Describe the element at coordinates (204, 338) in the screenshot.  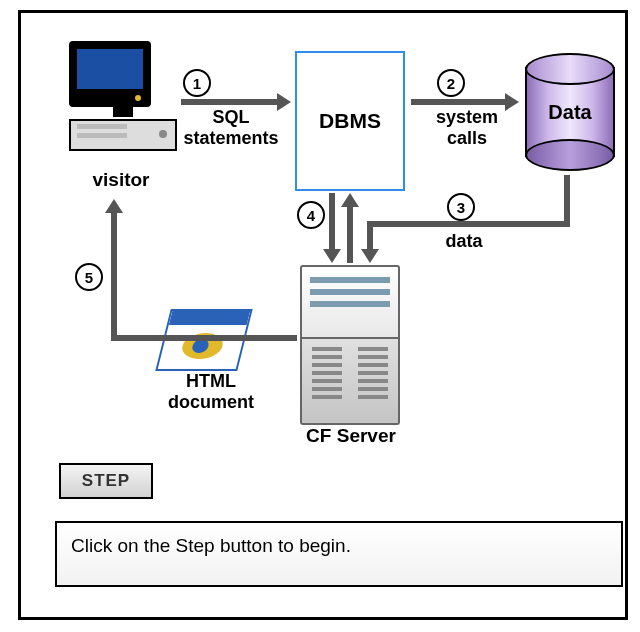
I see `arrow-5-seg1` at that location.